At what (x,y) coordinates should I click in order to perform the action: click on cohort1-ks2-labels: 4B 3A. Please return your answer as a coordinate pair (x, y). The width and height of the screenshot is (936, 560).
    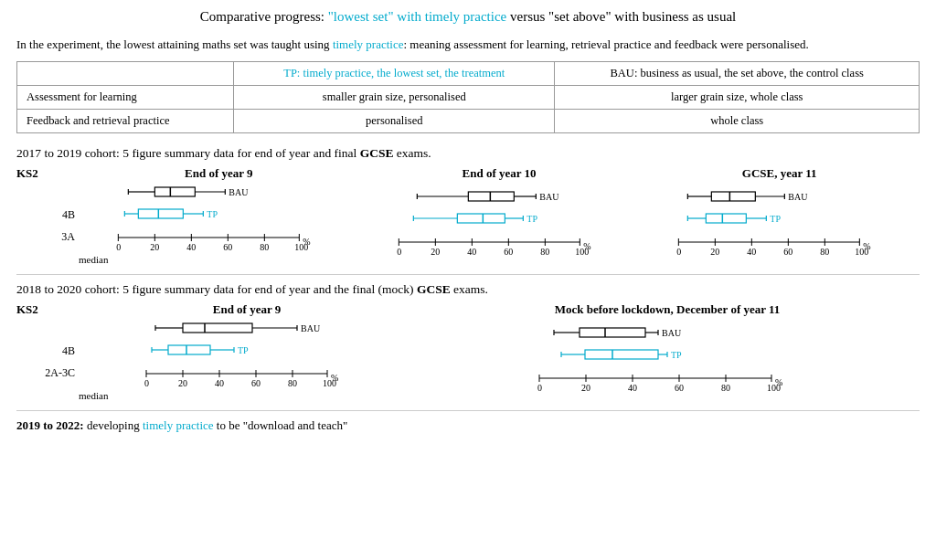
    Looking at the image, I should click on (48, 224).